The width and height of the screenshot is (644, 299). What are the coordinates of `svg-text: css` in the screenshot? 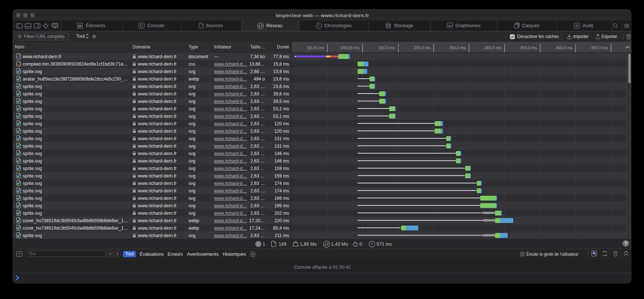 It's located at (19, 64).